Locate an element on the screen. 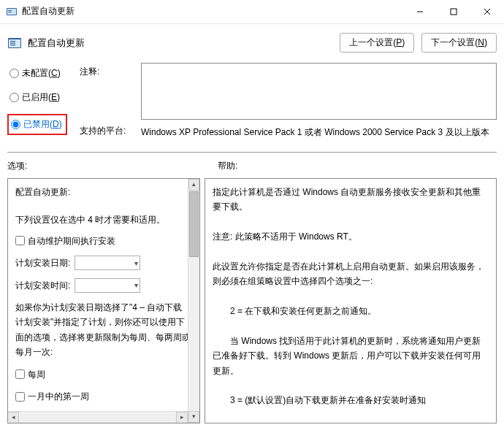 The width and height of the screenshot is (504, 441). chk-maintenance: 自动维护期间执行安装 is located at coordinates (103, 241).